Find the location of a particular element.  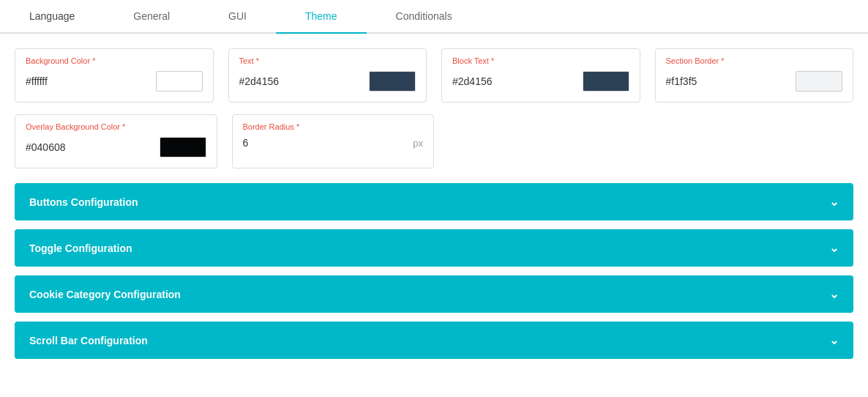

tabs-bar: Language General GUI Theme Conditionals is located at coordinates (434, 17).